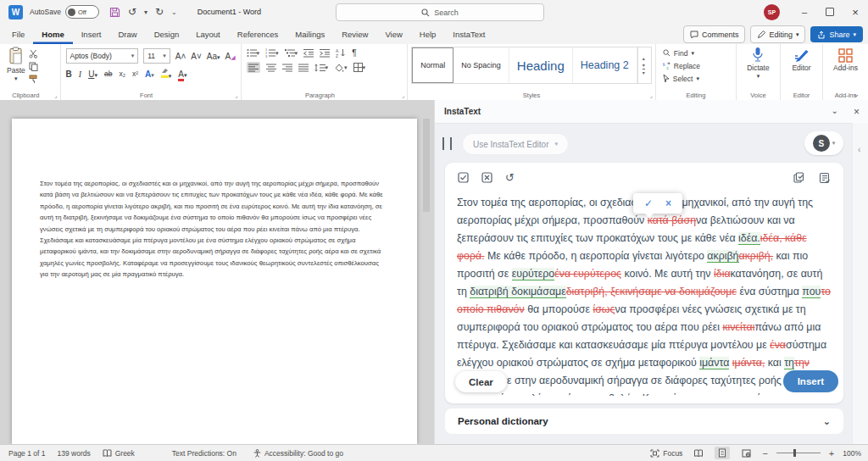 Image resolution: width=868 pixels, height=461 pixels. I want to click on word-app-icon: W, so click(15, 12).